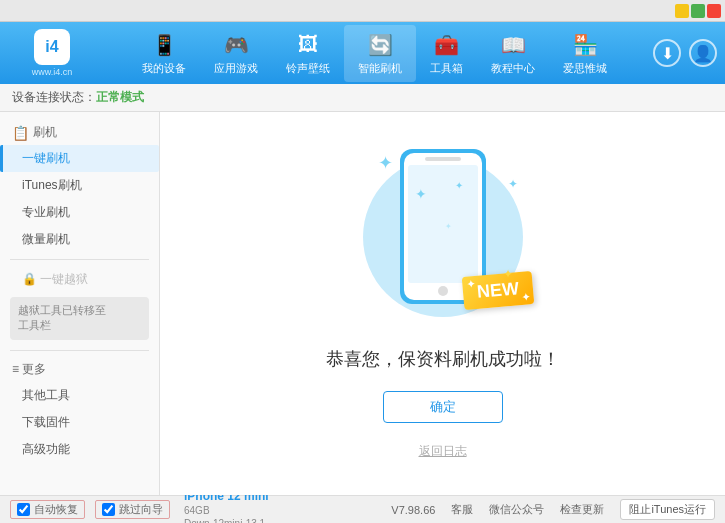 The width and height of the screenshot is (725, 523). Describe the element at coordinates (80, 132) in the screenshot. I see `flash-section-header: 📋 刷机` at that location.